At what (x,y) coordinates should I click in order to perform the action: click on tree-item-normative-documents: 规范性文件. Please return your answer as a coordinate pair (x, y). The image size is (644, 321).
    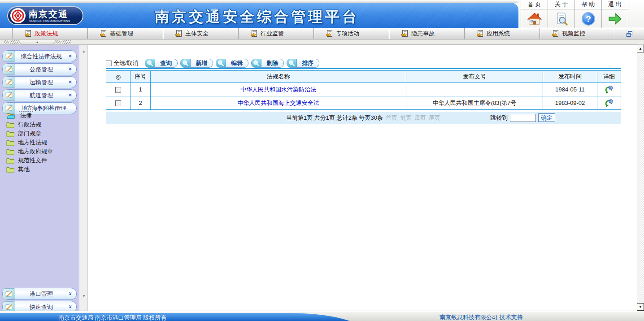
    Looking at the image, I should click on (27, 160).